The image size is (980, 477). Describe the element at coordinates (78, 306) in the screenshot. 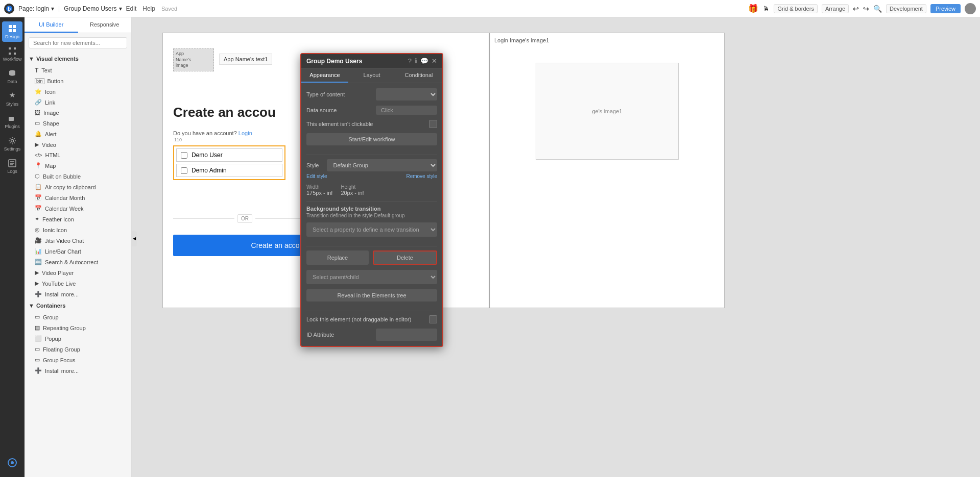

I see `containers-section: ▼ Containers` at that location.